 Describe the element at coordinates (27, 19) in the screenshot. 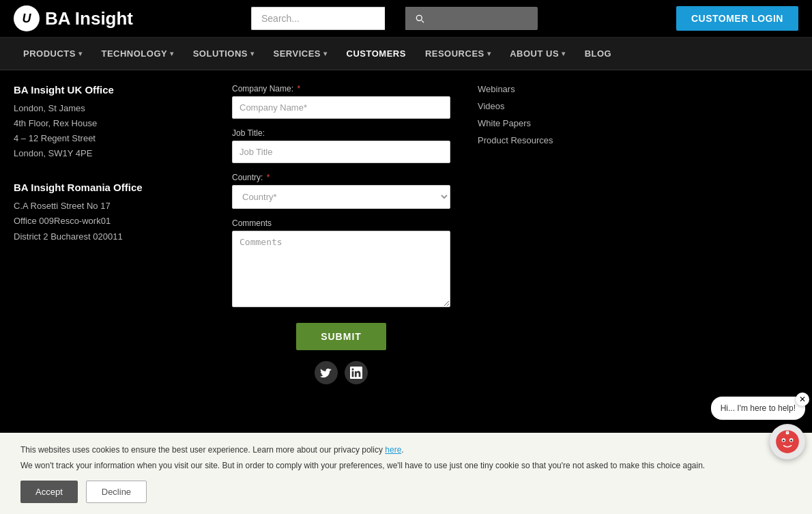

I see `logo-icon-letter: U` at that location.